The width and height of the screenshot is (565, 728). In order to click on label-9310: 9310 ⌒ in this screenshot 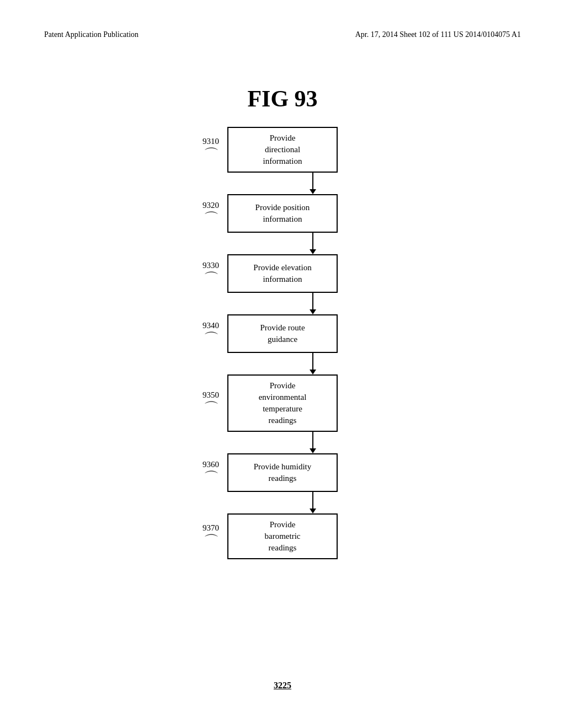, I will do `click(197, 150)`.